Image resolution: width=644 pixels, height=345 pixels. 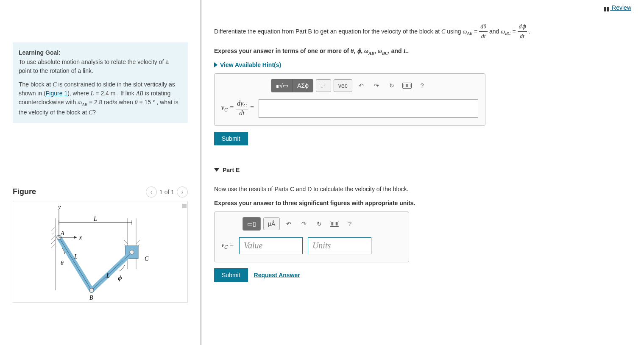 What do you see at coordinates (289, 224) in the screenshot?
I see `undo-button-e: ↶` at bounding box center [289, 224].